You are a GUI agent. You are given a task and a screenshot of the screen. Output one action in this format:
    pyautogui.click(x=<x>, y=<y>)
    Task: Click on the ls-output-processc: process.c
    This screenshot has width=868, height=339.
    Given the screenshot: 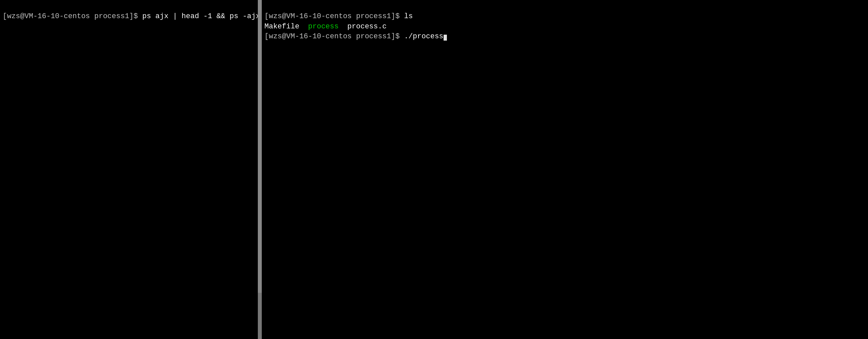 What is the action you would take?
    pyautogui.click(x=363, y=27)
    